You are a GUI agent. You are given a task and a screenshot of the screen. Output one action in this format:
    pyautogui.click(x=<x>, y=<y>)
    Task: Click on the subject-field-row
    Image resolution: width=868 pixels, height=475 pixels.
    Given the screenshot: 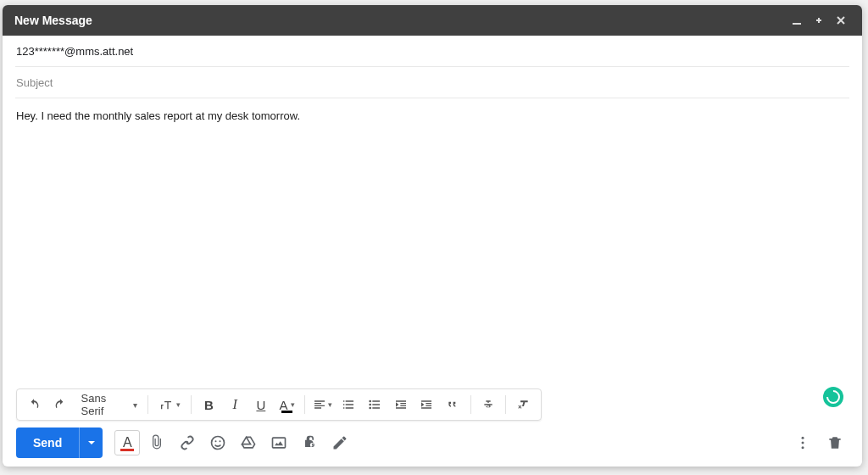 What is the action you would take?
    pyautogui.click(x=432, y=83)
    